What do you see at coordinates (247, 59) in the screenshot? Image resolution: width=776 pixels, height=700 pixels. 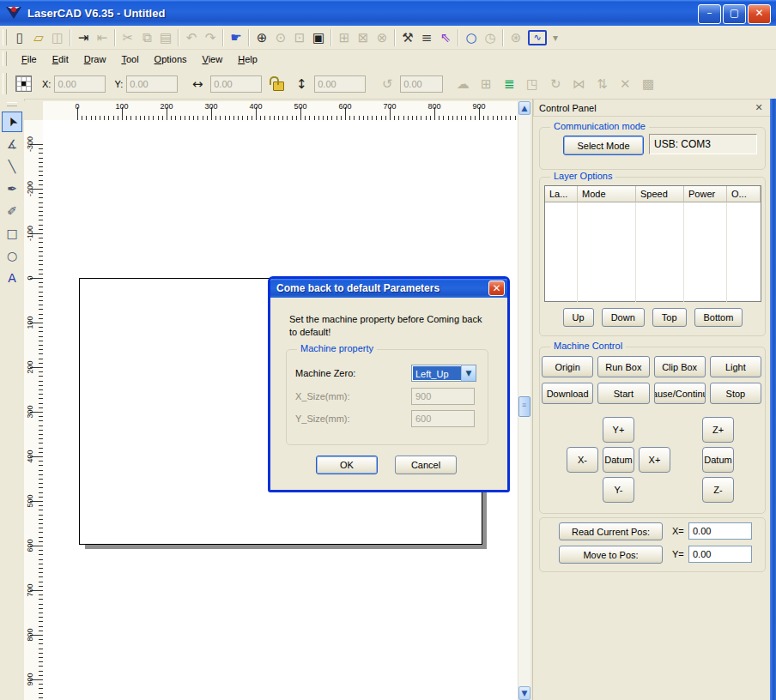 I see `menu-help: Help` at bounding box center [247, 59].